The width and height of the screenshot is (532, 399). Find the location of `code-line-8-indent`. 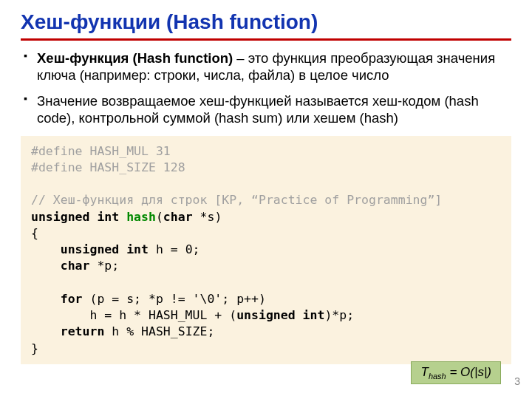

code-line-8-indent is located at coordinates (46, 266).